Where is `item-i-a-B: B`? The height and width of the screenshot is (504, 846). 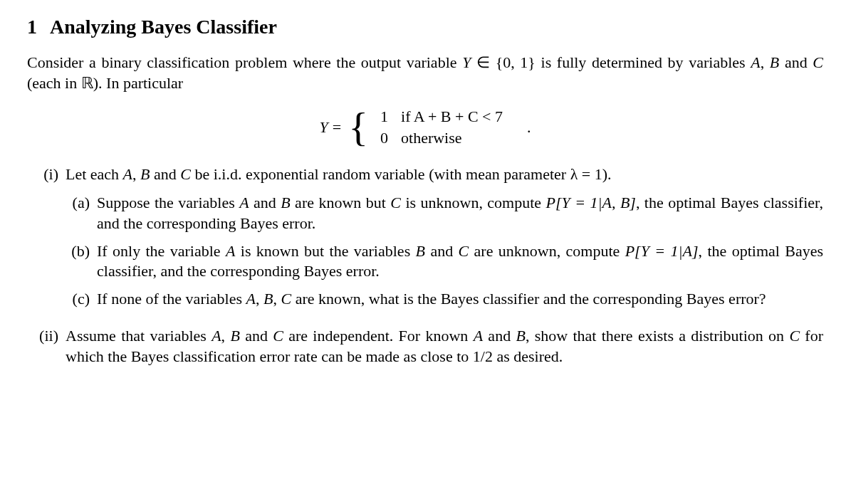 item-i-a-B: B is located at coordinates (285, 202).